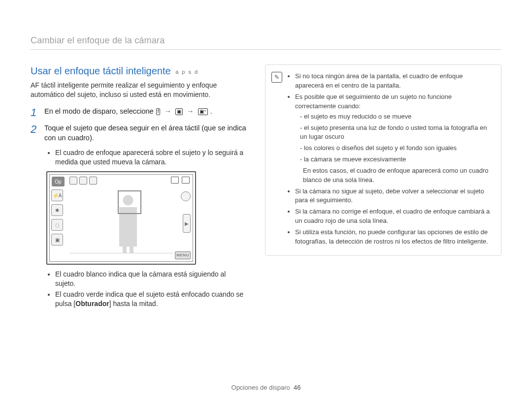 The width and height of the screenshot is (532, 401). What do you see at coordinates (58, 182) in the screenshot?
I see `mode-indicator-icon: Op` at bounding box center [58, 182].